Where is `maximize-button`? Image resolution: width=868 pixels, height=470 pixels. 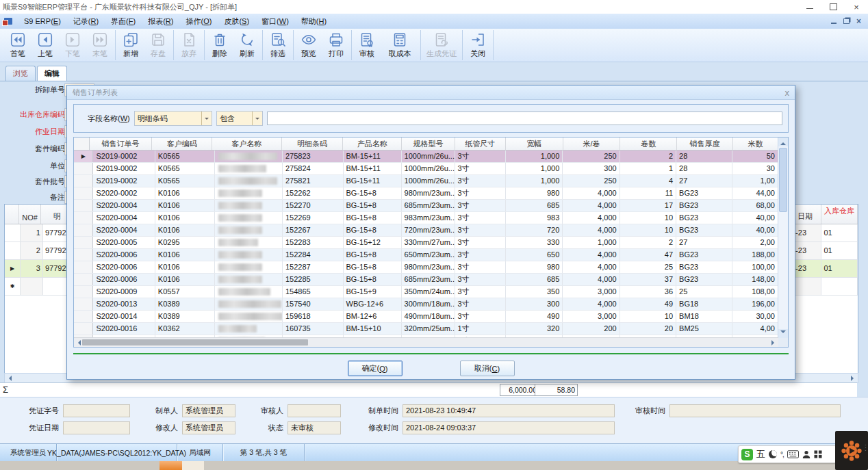
maximize-button is located at coordinates (833, 7).